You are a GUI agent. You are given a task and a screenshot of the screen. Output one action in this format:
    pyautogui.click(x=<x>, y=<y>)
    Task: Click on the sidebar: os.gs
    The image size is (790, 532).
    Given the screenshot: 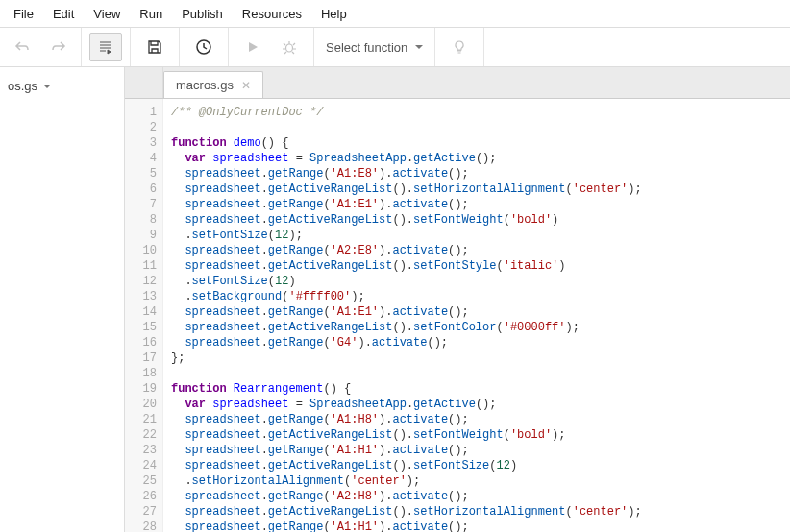 What is the action you would take?
    pyautogui.click(x=62, y=300)
    